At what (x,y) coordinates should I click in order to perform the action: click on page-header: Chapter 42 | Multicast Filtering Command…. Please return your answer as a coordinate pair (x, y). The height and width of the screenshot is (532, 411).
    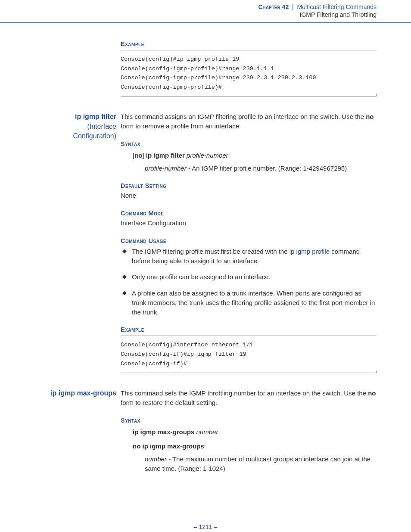
    Looking at the image, I should click on (206, 12).